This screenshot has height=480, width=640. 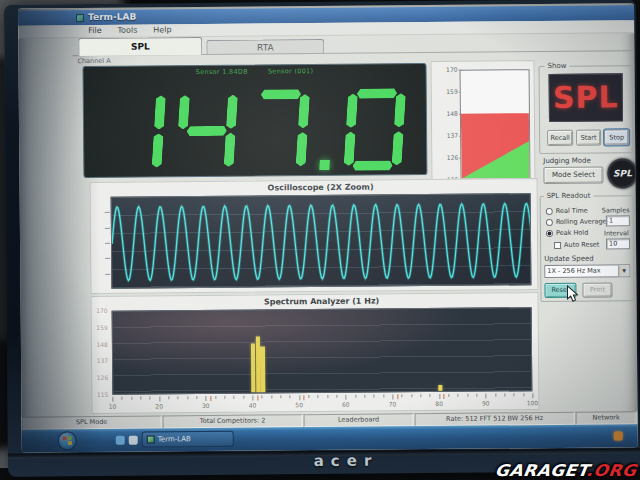 What do you see at coordinates (80, 18) in the screenshot?
I see `app-icon` at bounding box center [80, 18].